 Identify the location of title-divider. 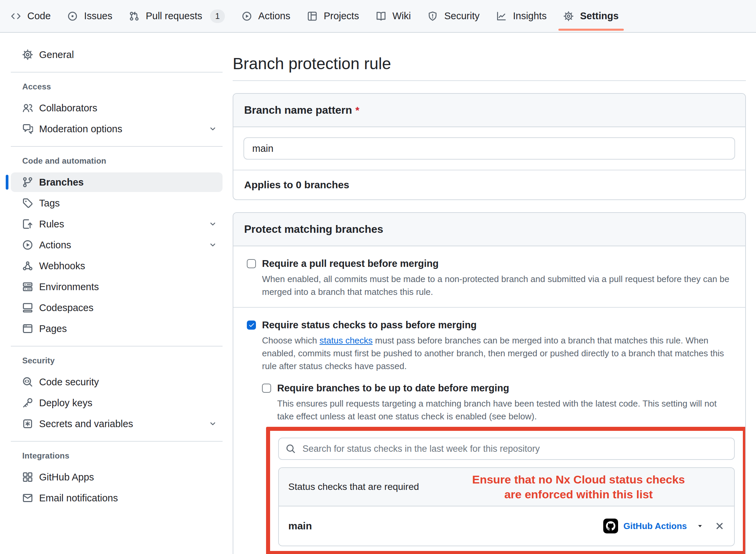
(489, 81).